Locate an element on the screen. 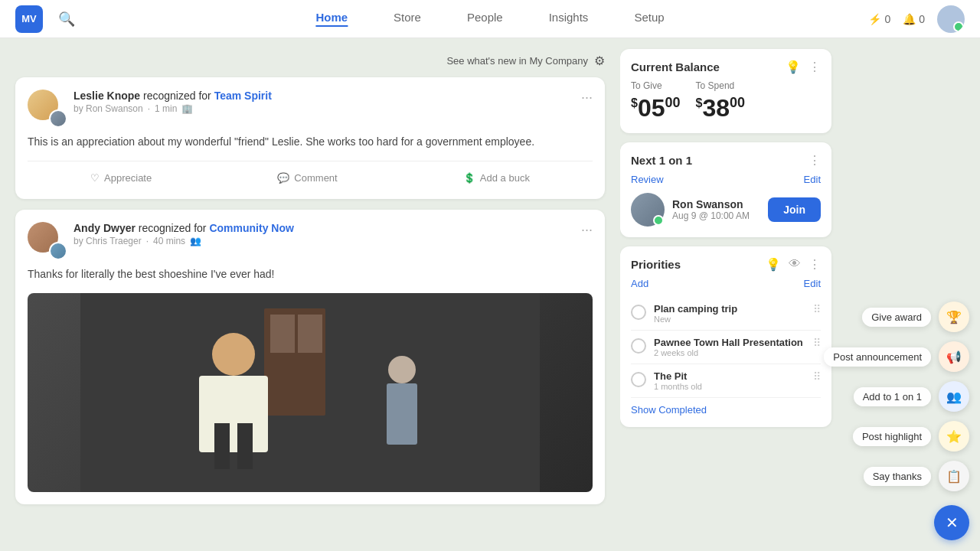 This screenshot has width=980, height=551. fab-add-1on1: Add to 1 on 1 👥 is located at coordinates (911, 396).